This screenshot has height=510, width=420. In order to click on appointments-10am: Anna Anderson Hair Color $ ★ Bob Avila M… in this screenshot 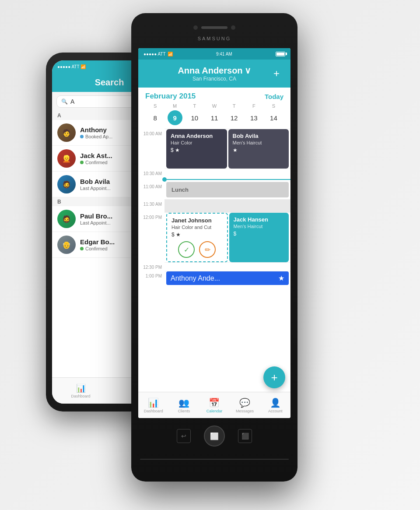, I will do `click(228, 149)`.